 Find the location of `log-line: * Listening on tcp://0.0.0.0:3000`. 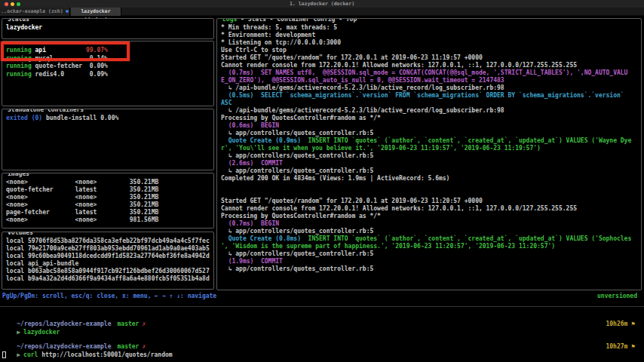

log-line: * Listening on tcp://0.0.0.0:3000 is located at coordinates (430, 43).